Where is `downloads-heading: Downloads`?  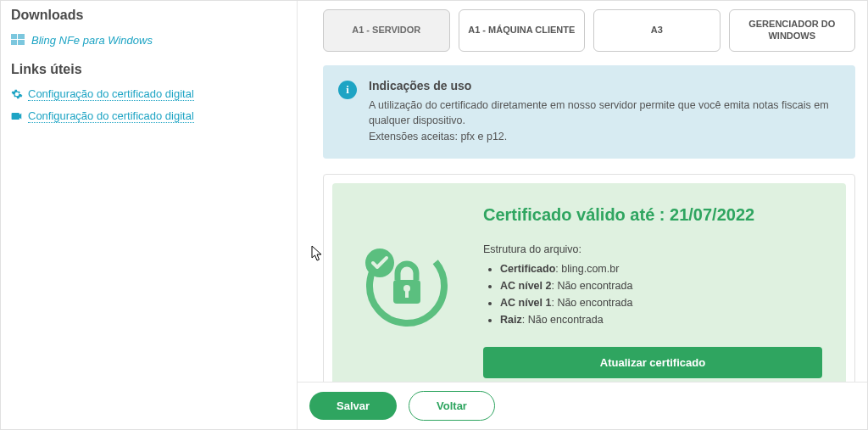 downloads-heading: Downloads is located at coordinates (149, 15).